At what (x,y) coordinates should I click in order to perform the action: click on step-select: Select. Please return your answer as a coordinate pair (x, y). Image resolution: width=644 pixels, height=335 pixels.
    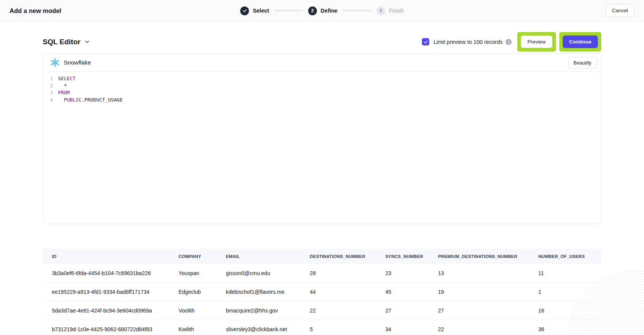
    Looking at the image, I should click on (255, 11).